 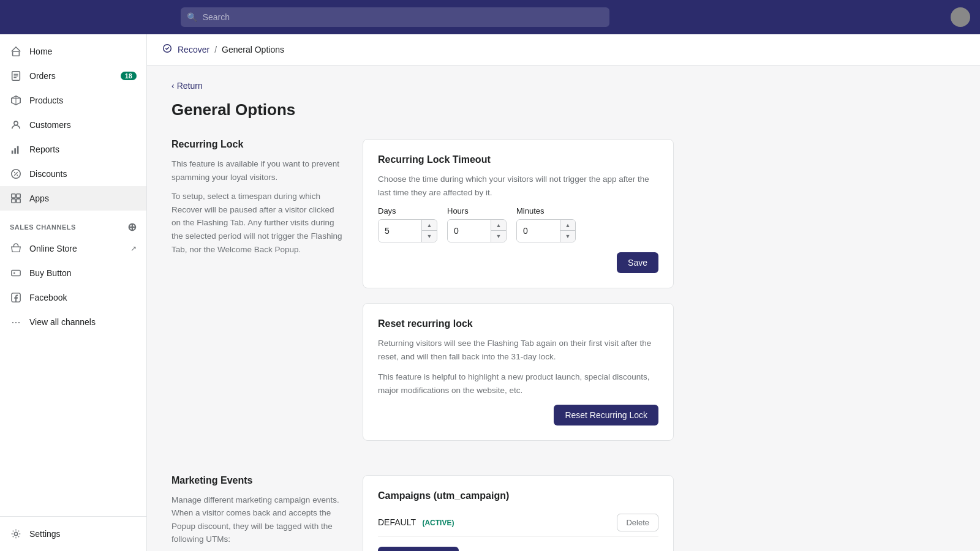 I want to click on ellipsis-icon: ···, so click(x=16, y=322).